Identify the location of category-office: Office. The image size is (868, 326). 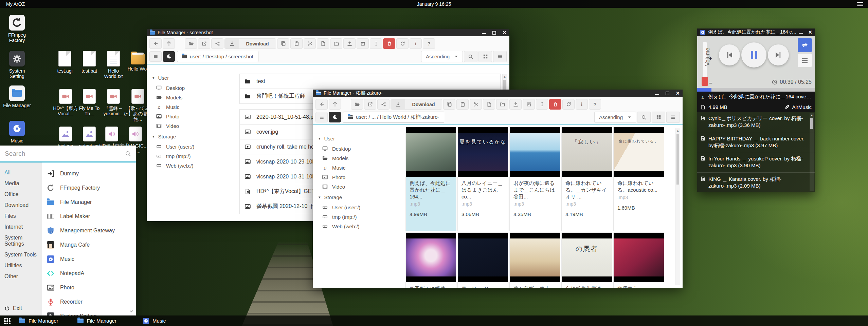
(21, 194).